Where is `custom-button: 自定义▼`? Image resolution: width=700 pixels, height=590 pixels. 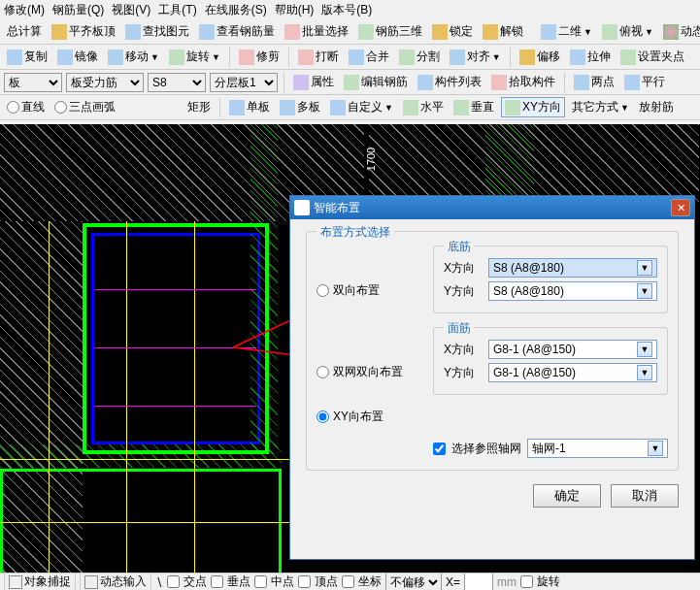
custom-button: 自定义▼ is located at coordinates (361, 107).